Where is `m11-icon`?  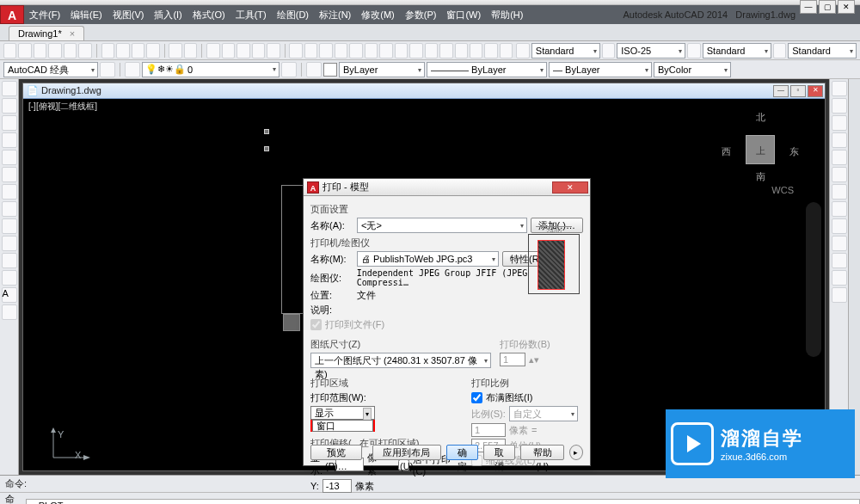 m11-icon is located at coordinates (839, 261).